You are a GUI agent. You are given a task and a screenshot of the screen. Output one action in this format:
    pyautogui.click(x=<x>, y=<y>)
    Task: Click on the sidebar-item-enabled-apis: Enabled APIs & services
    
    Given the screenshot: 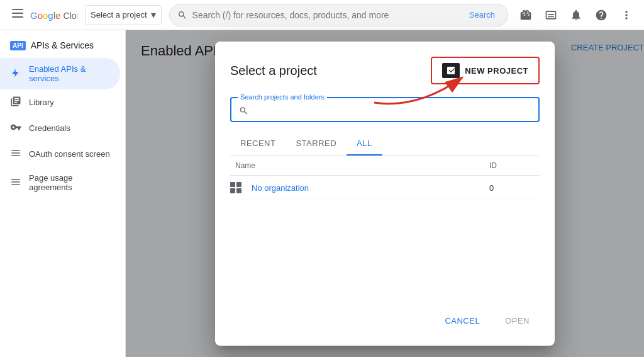 What is the action you would take?
    pyautogui.click(x=60, y=74)
    